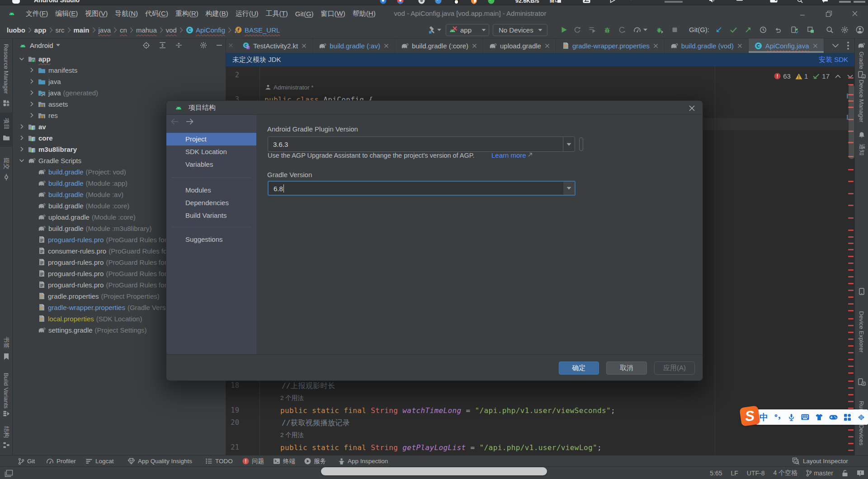 This screenshot has height=479, width=868. Describe the element at coordinates (66, 14) in the screenshot. I see `menu-E: 编辑(E)` at that location.